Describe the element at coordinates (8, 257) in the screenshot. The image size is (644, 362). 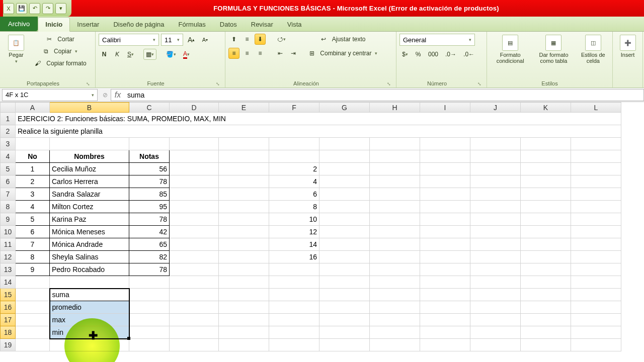
I see `row-12: 12` at that location.